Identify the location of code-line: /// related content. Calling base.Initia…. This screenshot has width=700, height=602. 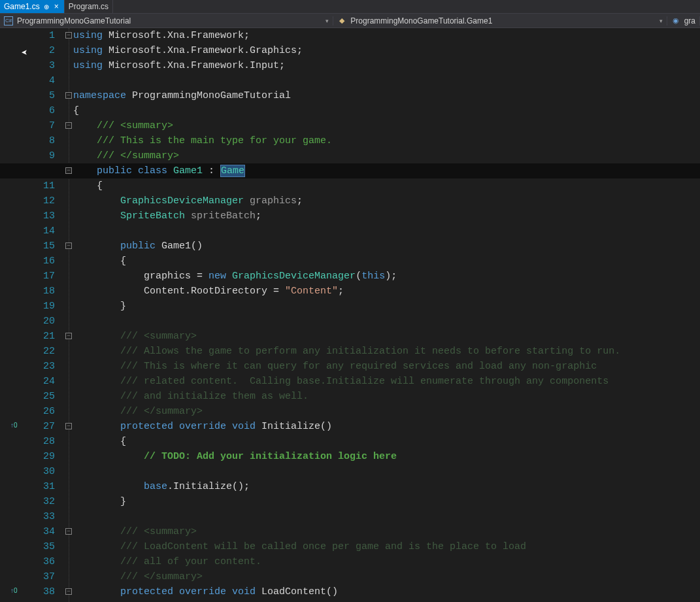
(387, 382).